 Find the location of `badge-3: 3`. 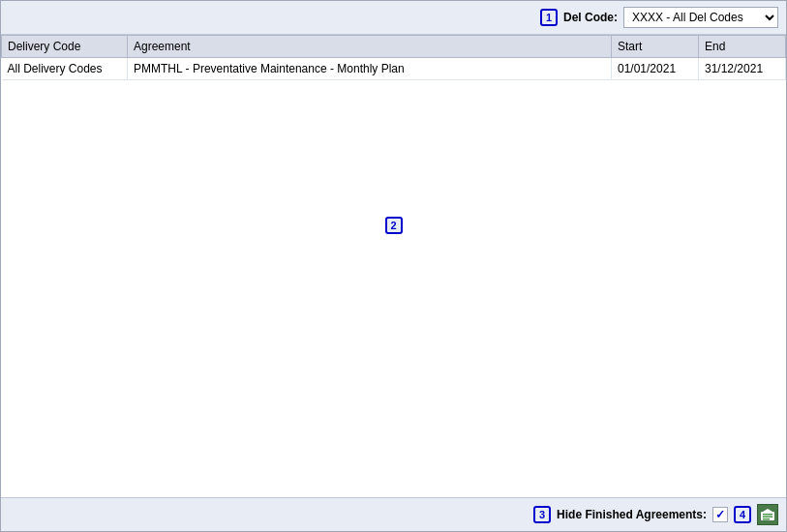

badge-3: 3 is located at coordinates (542, 515).